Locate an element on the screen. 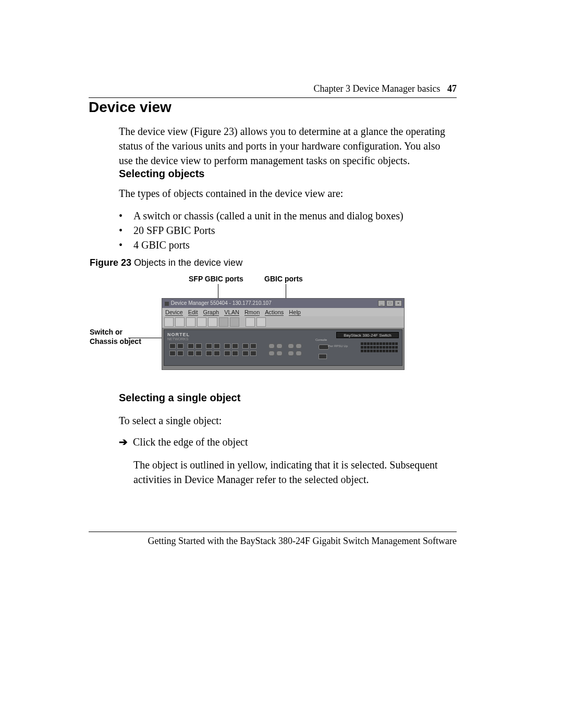 This screenshot has height=728, width=563. console-label: Console is located at coordinates (321, 340).